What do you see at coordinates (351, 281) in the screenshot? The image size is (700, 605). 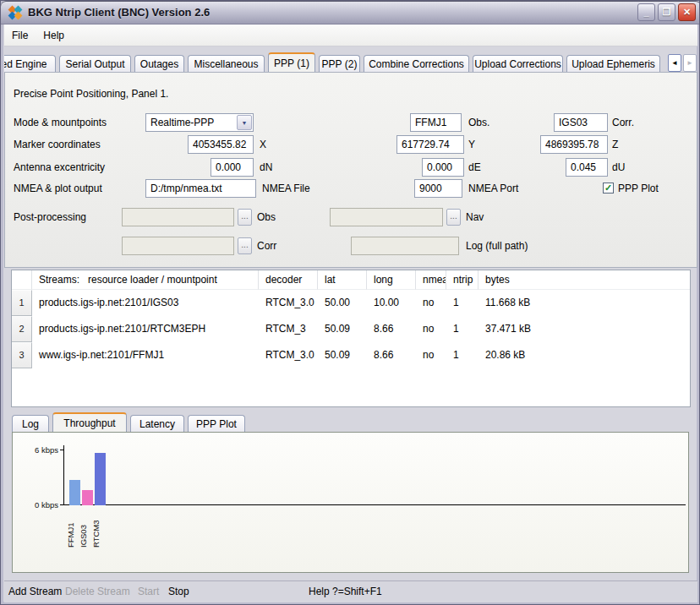 I see `streams-table-header: Streams: resource loader / mountpoint de…` at bounding box center [351, 281].